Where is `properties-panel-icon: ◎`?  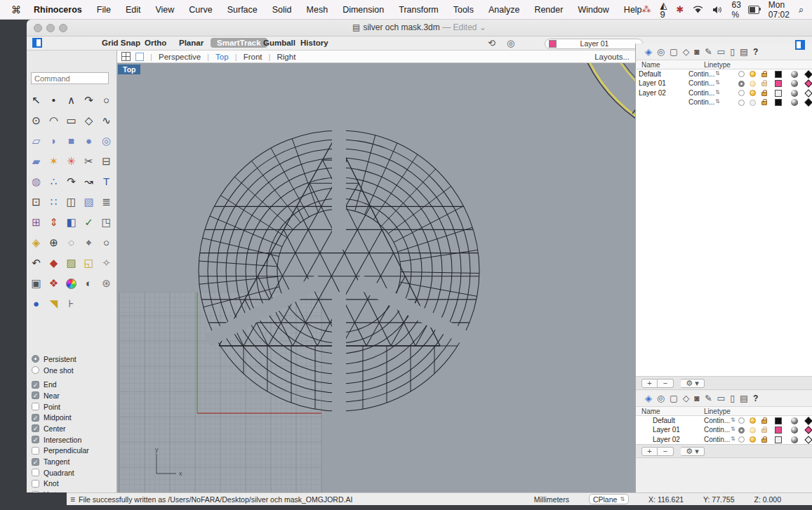
properties-panel-icon: ◎ is located at coordinates (661, 398).